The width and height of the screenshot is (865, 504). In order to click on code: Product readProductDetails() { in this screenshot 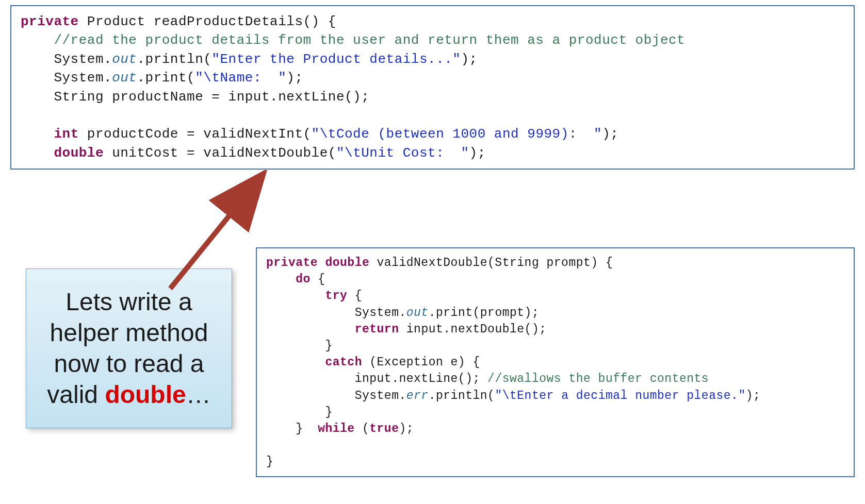, I will do `click(207, 22)`.